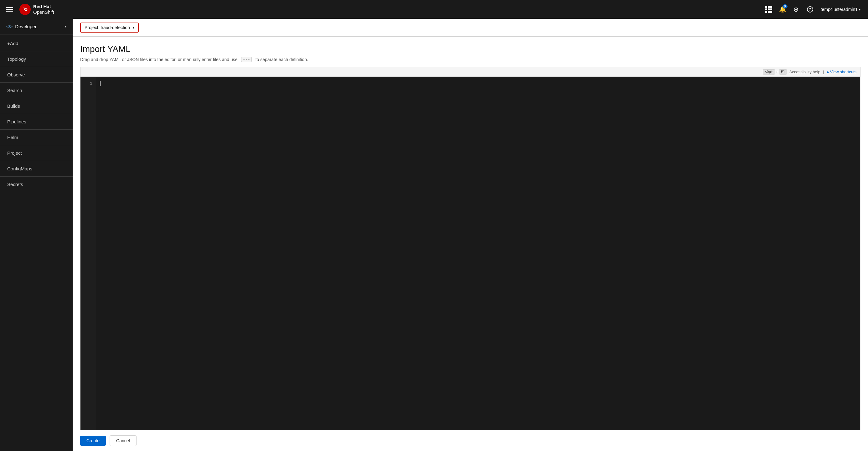 The width and height of the screenshot is (868, 451). I want to click on username-label: tempclusteradmin1, so click(839, 9).